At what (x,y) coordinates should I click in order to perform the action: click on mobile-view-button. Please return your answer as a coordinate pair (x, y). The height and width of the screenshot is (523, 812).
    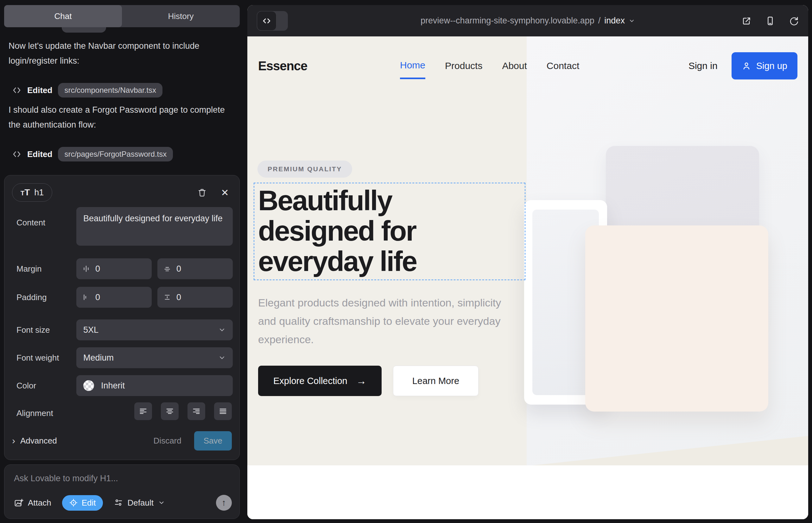
    Looking at the image, I should click on (770, 21).